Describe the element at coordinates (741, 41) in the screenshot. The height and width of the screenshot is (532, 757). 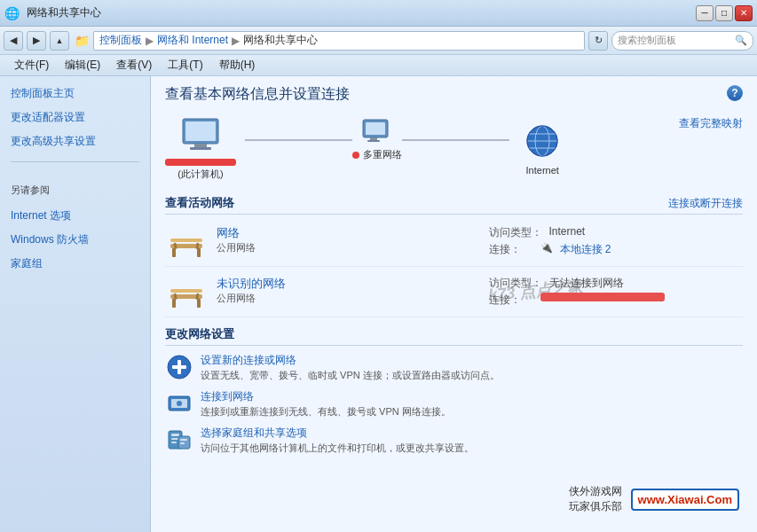
I see `search-icon: 🔍` at that location.